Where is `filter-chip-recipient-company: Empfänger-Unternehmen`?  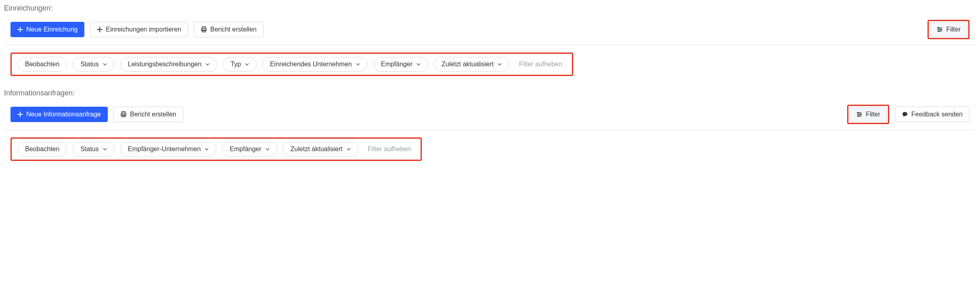 filter-chip-recipient-company: Empfänger-Unternehmen is located at coordinates (169, 149).